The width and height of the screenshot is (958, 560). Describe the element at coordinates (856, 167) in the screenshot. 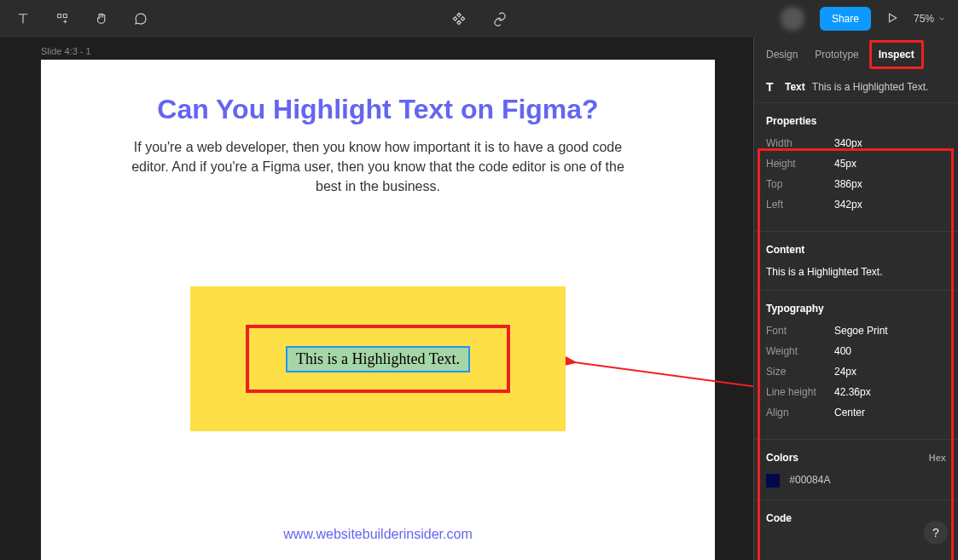

I see `properties-section: Properties Width340px Height45px Top386p…` at that location.